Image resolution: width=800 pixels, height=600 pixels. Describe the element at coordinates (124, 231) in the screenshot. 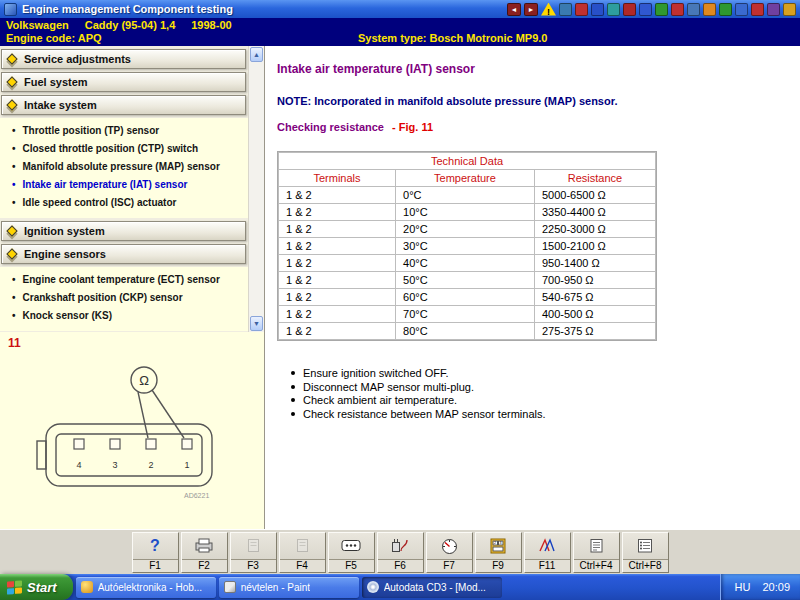

I see `sidebar-section-ignition-system: Ignition system` at that location.